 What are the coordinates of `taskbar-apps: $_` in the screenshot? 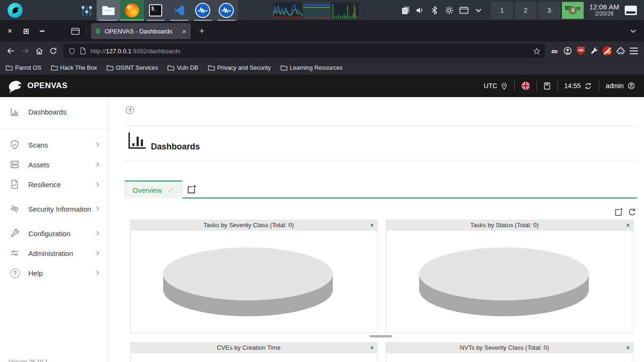 It's located at (167, 10).